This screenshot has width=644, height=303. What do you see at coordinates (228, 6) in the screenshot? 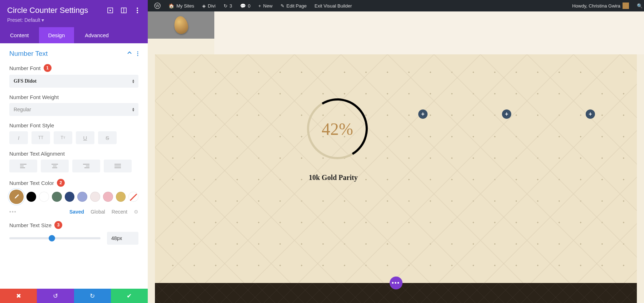
I see `updates-link: ↻ 3` at bounding box center [228, 6].